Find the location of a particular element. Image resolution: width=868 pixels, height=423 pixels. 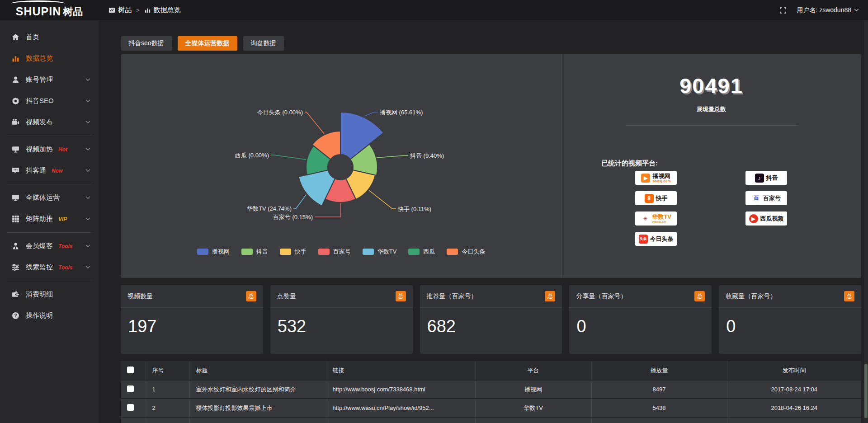

legend-item-百家号: 百家号 is located at coordinates (335, 252).